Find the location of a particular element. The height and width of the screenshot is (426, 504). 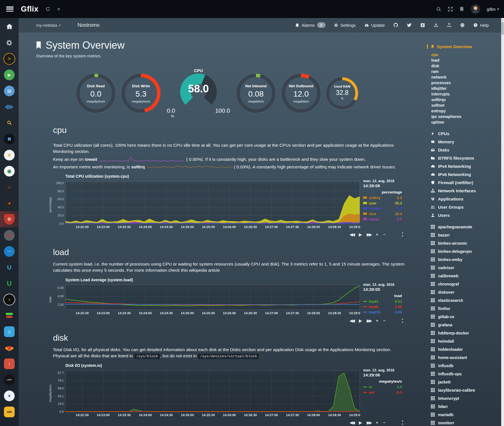

twitter-icon is located at coordinates (409, 25).